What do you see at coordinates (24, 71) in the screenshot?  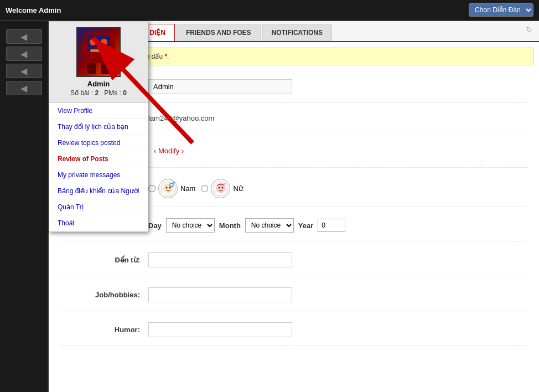 I see `sidebar-btn-3: ◀` at bounding box center [24, 71].